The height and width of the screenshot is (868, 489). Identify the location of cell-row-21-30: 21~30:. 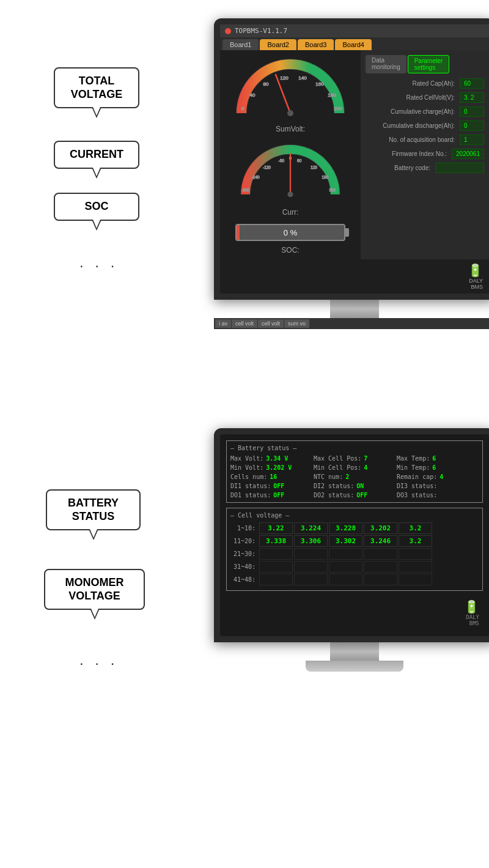
(355, 554).